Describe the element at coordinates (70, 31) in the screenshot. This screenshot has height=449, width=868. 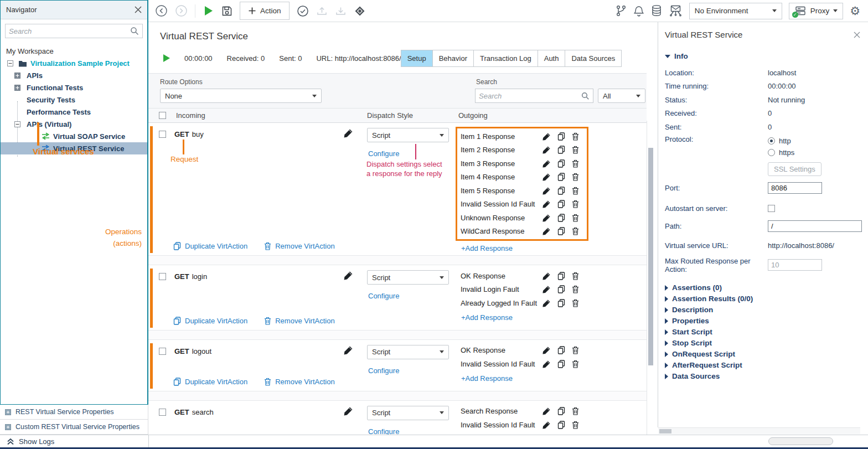
I see `navigator-search-input` at that location.